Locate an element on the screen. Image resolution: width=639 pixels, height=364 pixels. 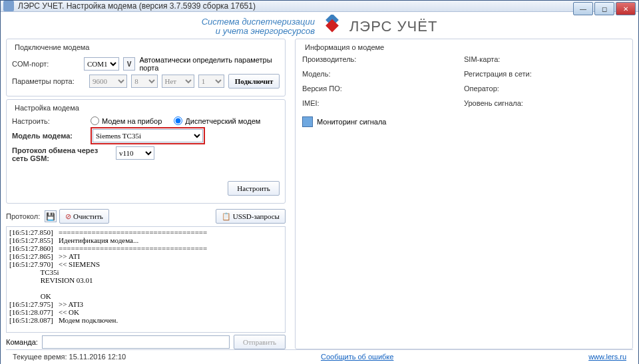
info-netreg-label: Регистрация в сети: is located at coordinates (507, 74).